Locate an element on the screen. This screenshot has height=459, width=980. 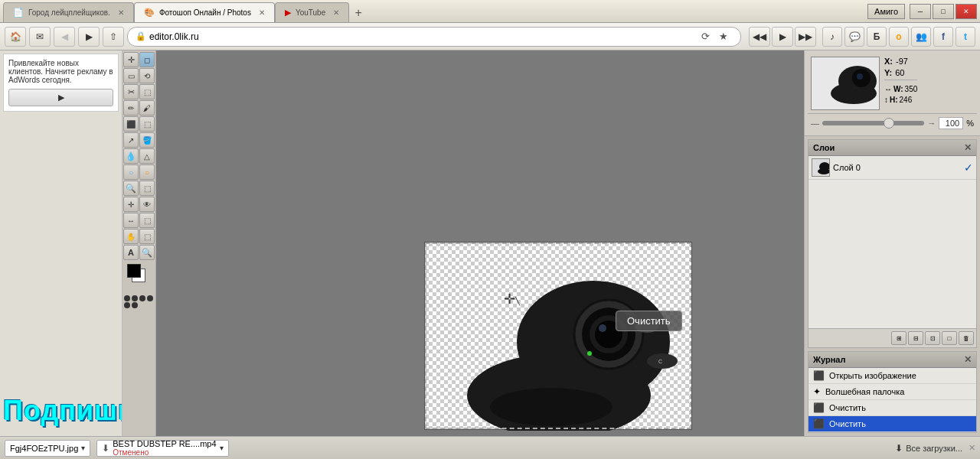
minimize-button: ─ is located at coordinates (920, 11).